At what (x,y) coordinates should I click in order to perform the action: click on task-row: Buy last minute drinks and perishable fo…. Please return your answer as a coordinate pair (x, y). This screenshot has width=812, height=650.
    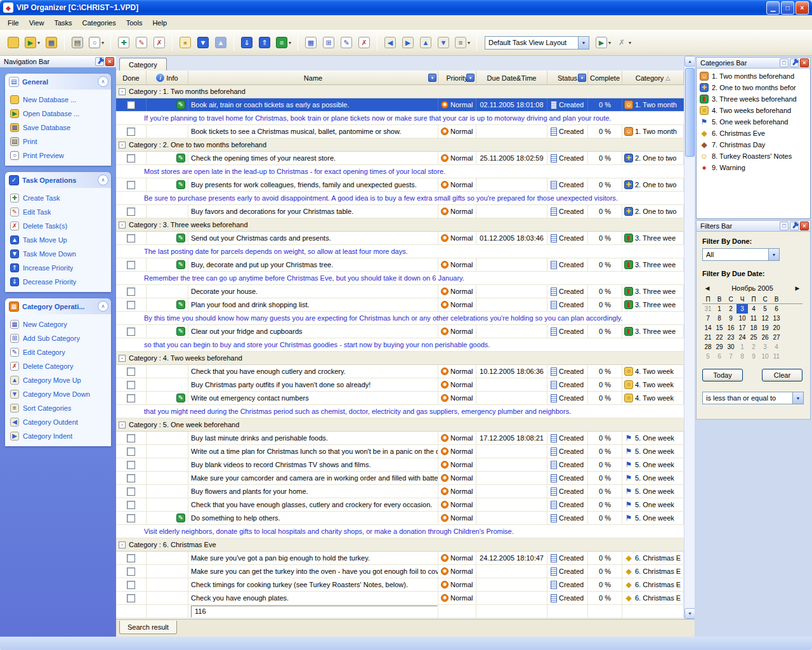
    Looking at the image, I should click on (400, 438).